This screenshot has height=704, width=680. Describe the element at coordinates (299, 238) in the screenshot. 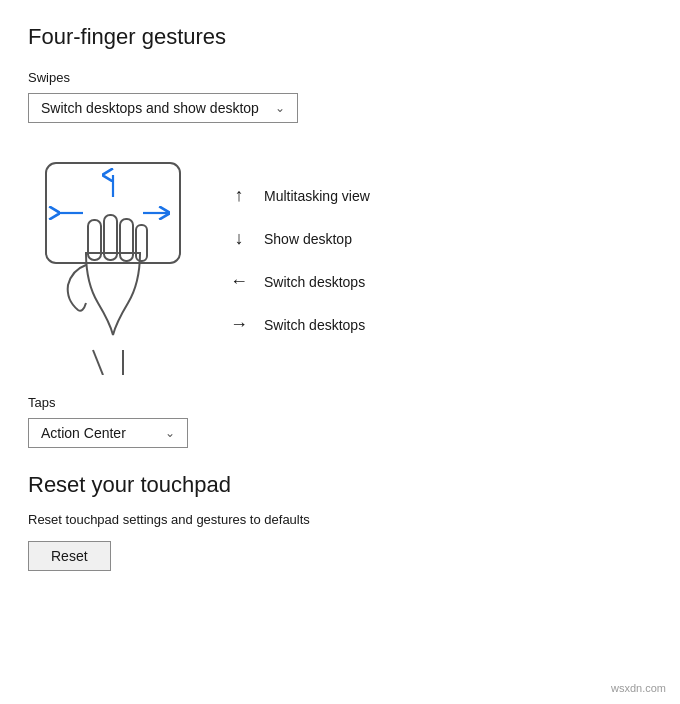

I see `gesture-item-down: ↓ Show desktop` at that location.